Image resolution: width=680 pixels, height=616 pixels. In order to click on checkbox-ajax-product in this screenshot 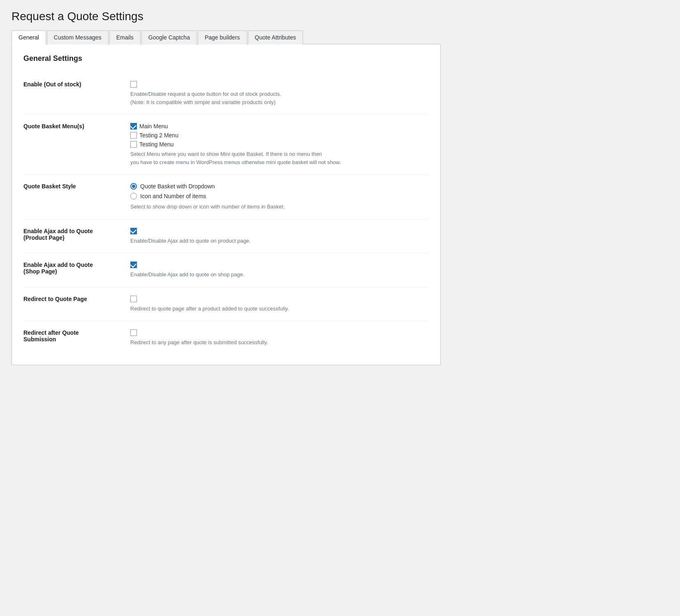, I will do `click(134, 231)`.